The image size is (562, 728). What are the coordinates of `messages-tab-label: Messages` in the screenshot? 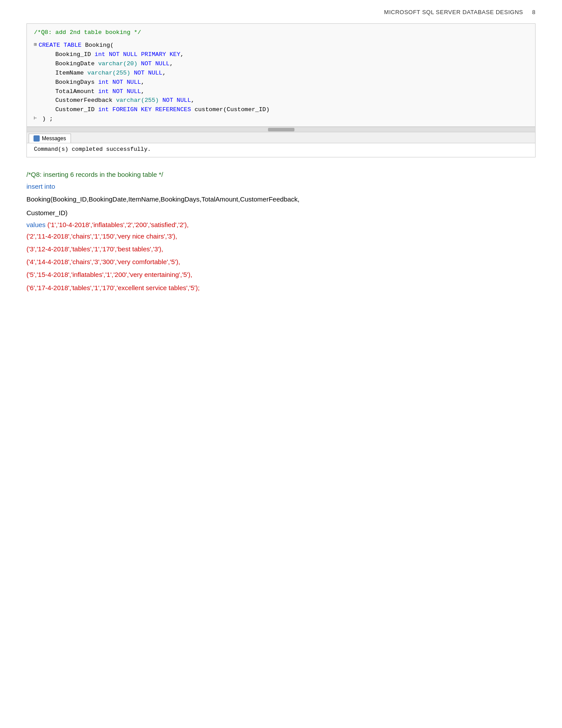 It's located at (54, 138).